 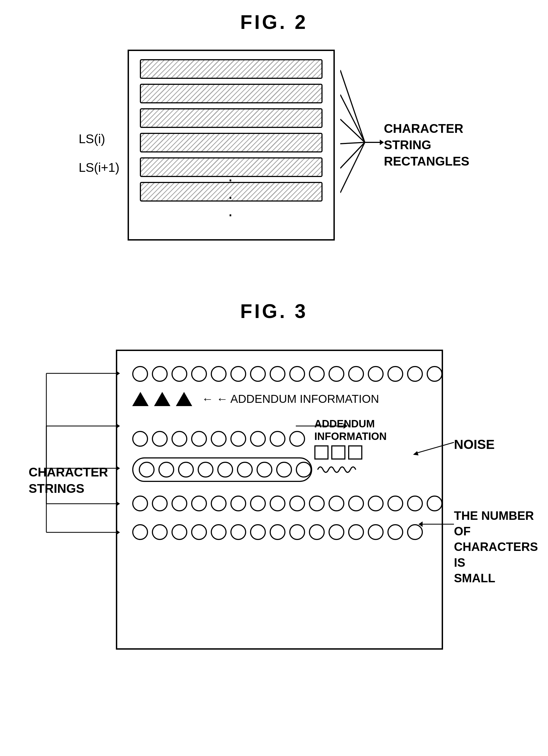 What do you see at coordinates (231, 145) in the screenshot?
I see `fig2-box: ···` at bounding box center [231, 145].